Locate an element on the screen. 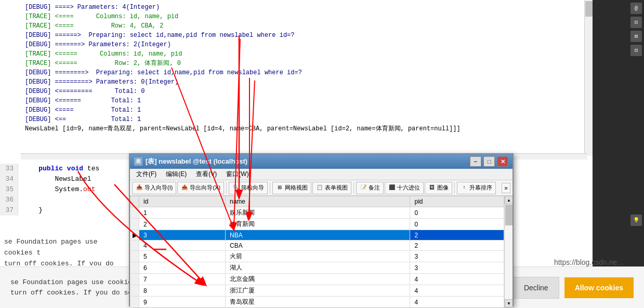 The height and width of the screenshot is (308, 644). log-line: [DEBUG] =======> Parameters: 2(Integer) is located at coordinates (304, 45).